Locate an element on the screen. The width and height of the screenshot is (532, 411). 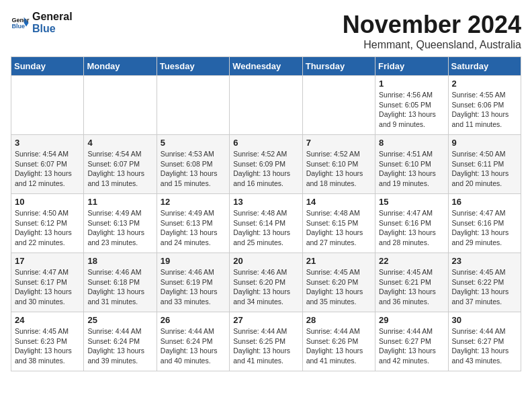
header-saturday: Saturday is located at coordinates (484, 66).